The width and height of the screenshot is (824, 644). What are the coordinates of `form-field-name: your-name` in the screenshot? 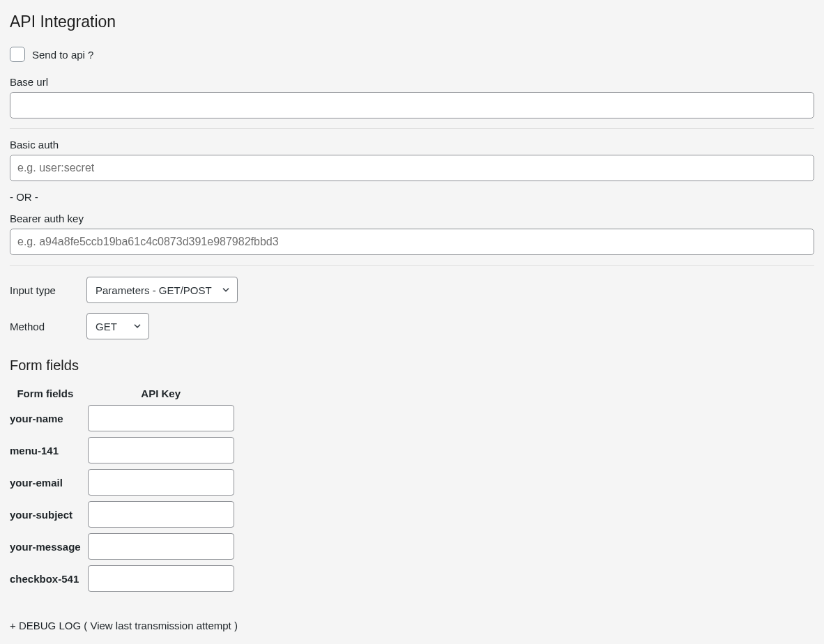 It's located at (45, 418).